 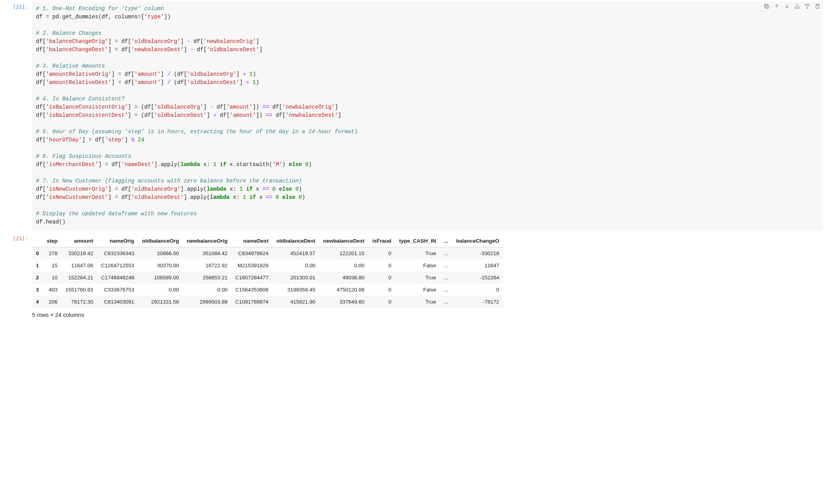 What do you see at coordinates (79, 266) in the screenshot?
I see `dataframe-cell: 11647.08` at bounding box center [79, 266].